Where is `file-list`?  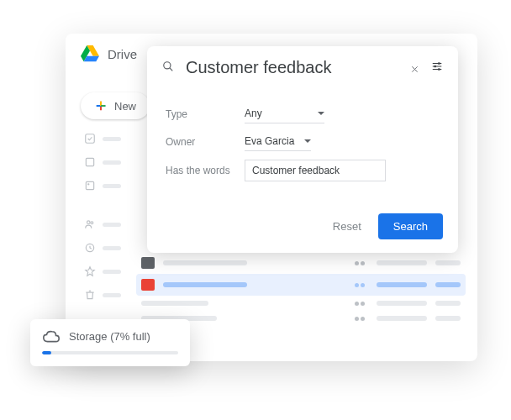 file-list is located at coordinates (301, 289).